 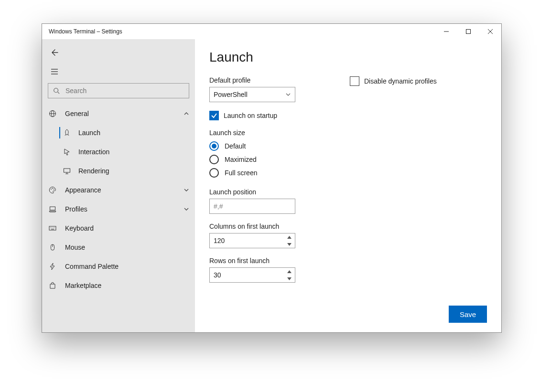 What do you see at coordinates (252, 241) in the screenshot?
I see `columns-input: 120` at bounding box center [252, 241].